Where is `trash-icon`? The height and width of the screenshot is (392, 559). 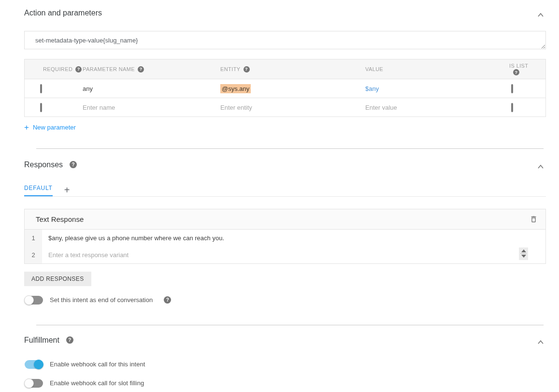
trash-icon is located at coordinates (533, 219).